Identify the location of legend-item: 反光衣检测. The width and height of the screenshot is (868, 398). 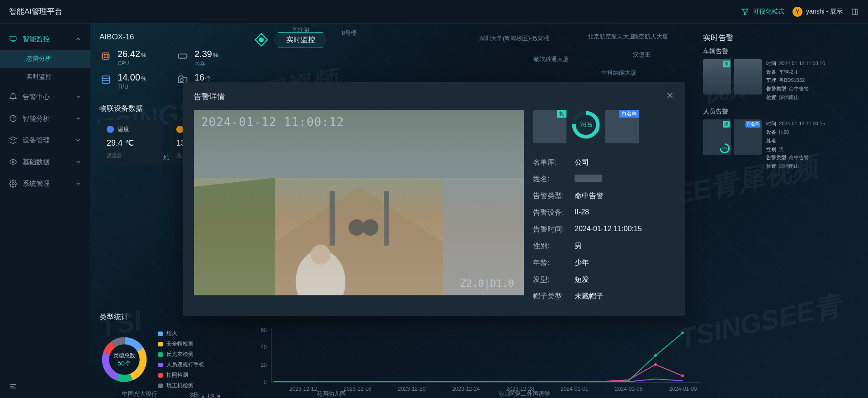
(199, 355).